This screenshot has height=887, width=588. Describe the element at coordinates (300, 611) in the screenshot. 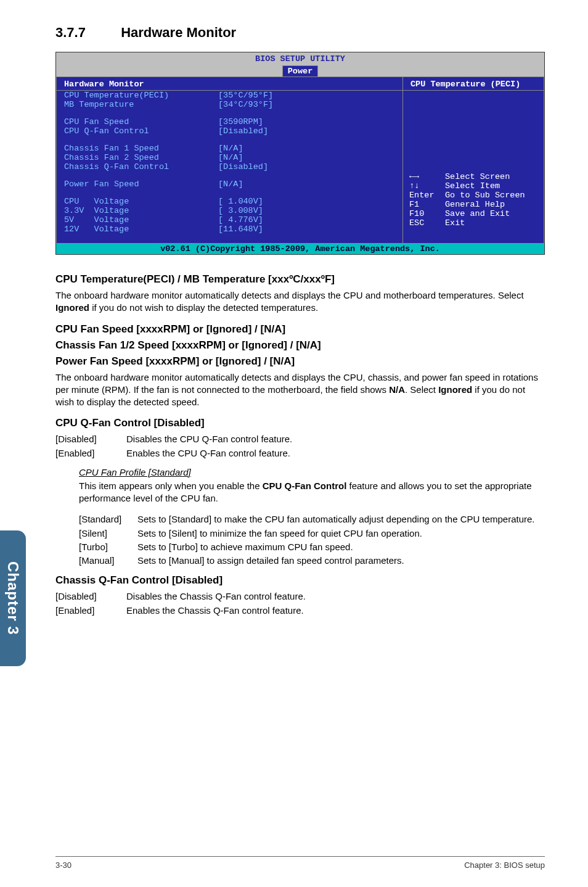

I see `option-row: [Enabled]Enables the Chassis Q-Fan contr…` at that location.